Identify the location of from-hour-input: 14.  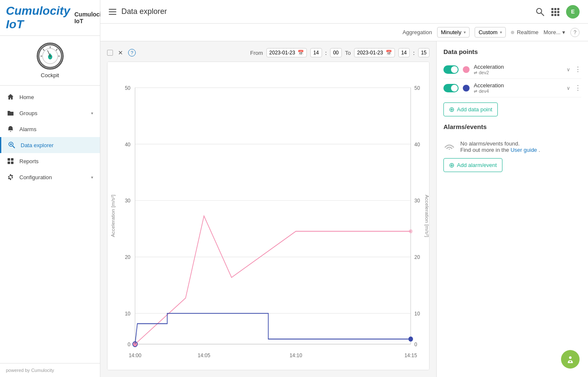
(316, 53).